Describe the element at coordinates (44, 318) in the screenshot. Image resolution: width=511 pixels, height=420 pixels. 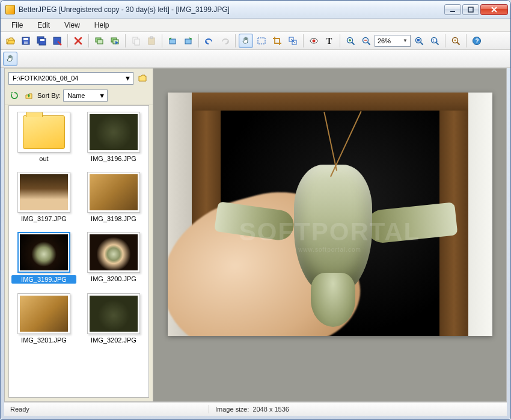
I see `thumbnail-item: IMG_3201.JPG` at that location.